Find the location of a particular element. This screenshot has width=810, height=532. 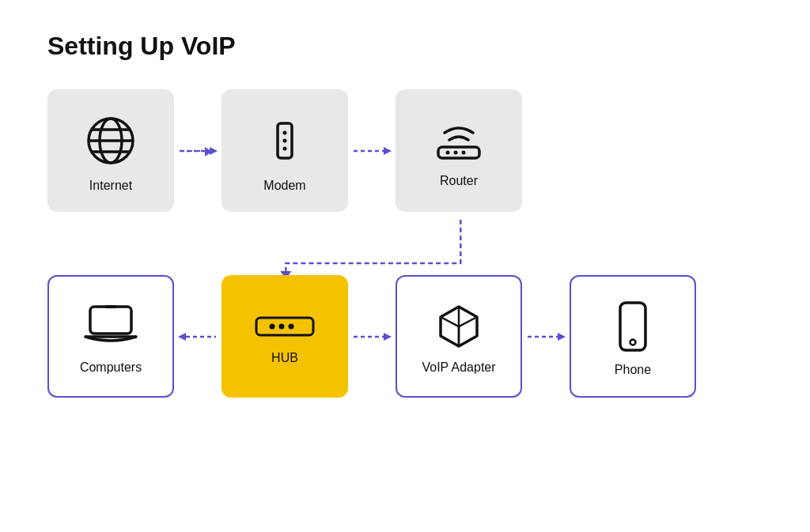

l-connector-row is located at coordinates (405, 247).